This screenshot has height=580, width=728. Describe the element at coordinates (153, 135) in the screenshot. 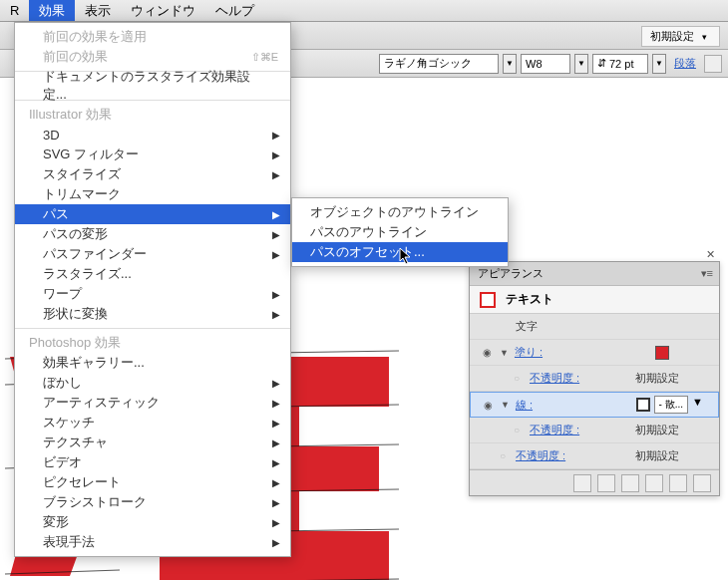

I see `menu-ai-item-0: 3D▶` at that location.